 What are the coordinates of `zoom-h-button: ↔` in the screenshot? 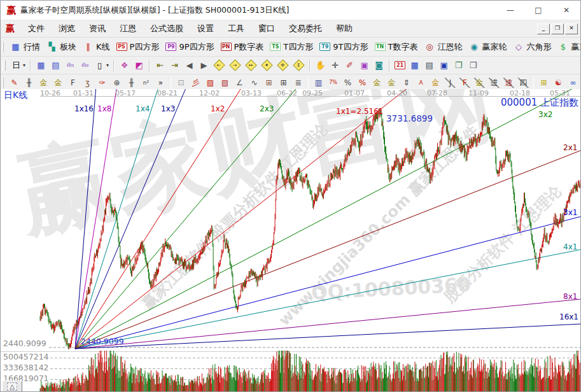 It's located at (251, 66).